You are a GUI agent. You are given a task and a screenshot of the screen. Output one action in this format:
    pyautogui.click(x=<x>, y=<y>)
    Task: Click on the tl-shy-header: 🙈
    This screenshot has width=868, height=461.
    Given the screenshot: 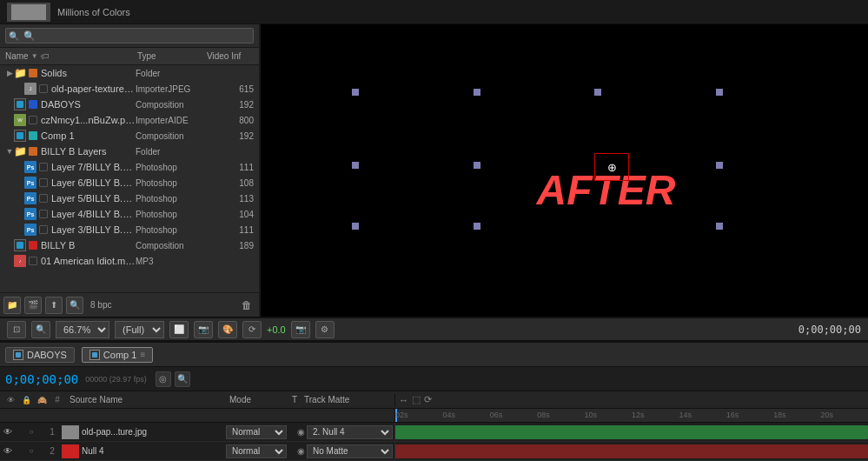 What is the action you would take?
    pyautogui.click(x=42, y=400)
    